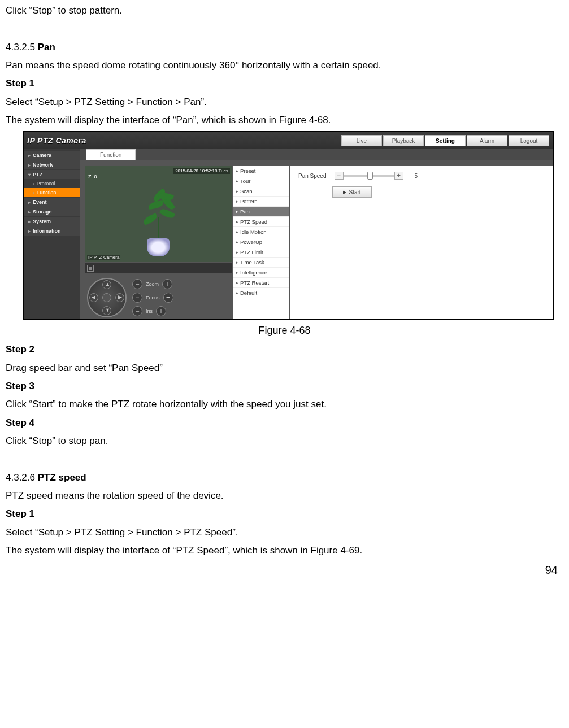 The image size is (569, 728). Describe the element at coordinates (261, 252) in the screenshot. I see `func-ptz-limit: ▸PTZ Limit` at that location.